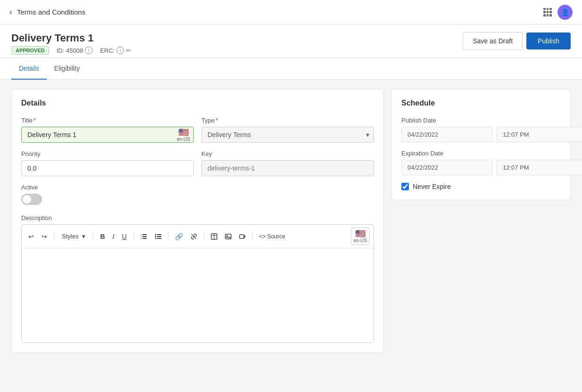  I want to click on publish-date-input, so click(447, 135).